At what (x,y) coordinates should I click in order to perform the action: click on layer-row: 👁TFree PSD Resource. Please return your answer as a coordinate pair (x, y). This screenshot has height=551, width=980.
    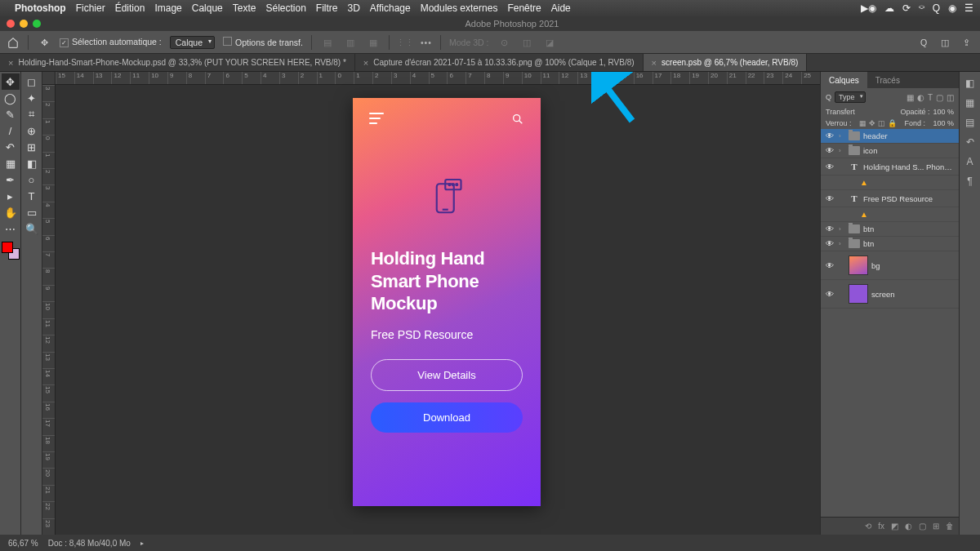
    Looking at the image, I should click on (890, 199).